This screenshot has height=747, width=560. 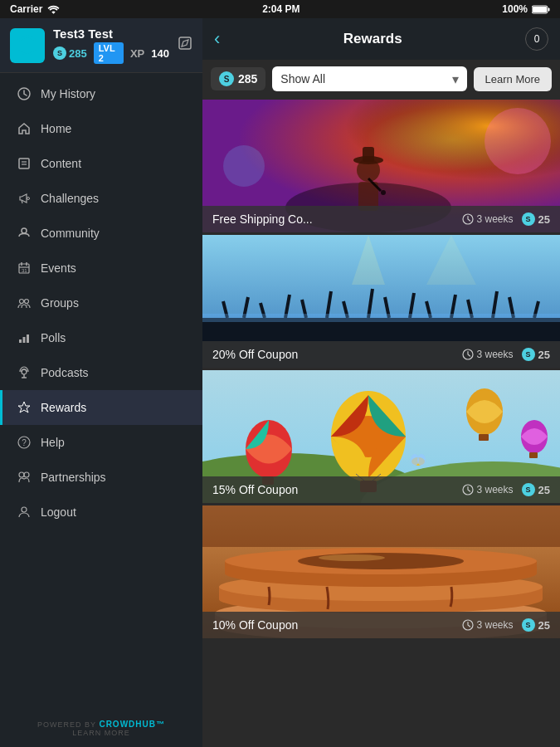 What do you see at coordinates (132, 724) in the screenshot?
I see `brand-label: CROWDHUB™` at bounding box center [132, 724].